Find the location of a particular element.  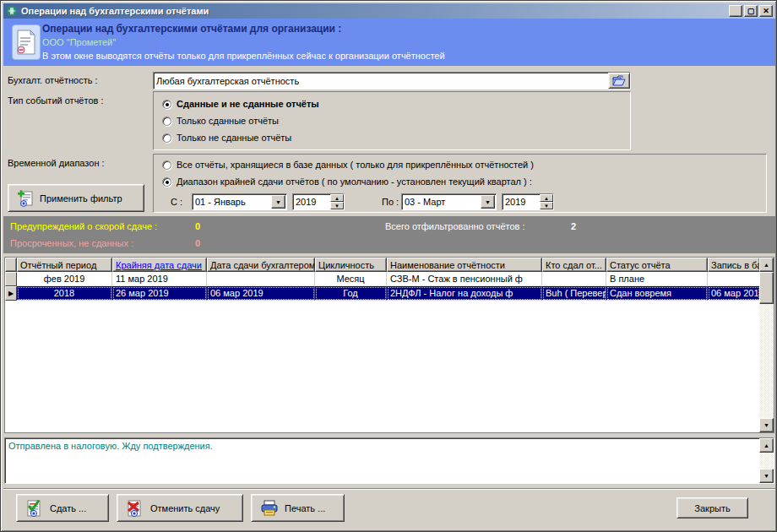

cell-status: В плане is located at coordinates (657, 279).